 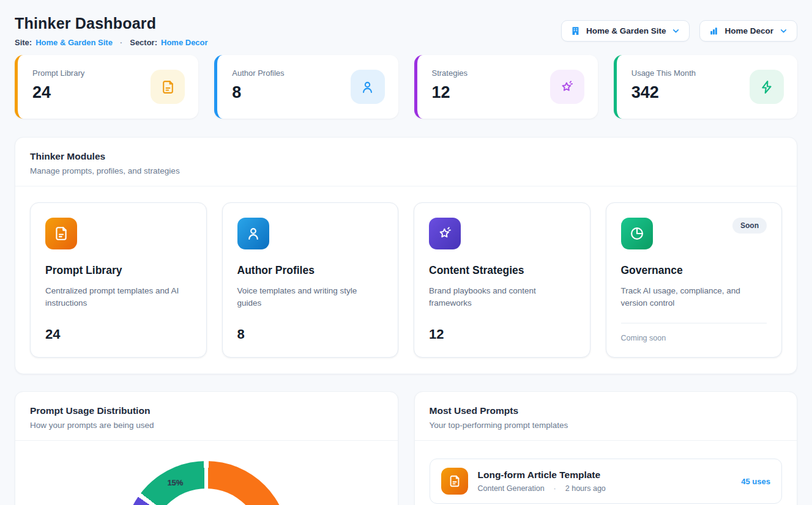 What do you see at coordinates (637, 234) in the screenshot?
I see `pie-chart-icon` at bounding box center [637, 234].